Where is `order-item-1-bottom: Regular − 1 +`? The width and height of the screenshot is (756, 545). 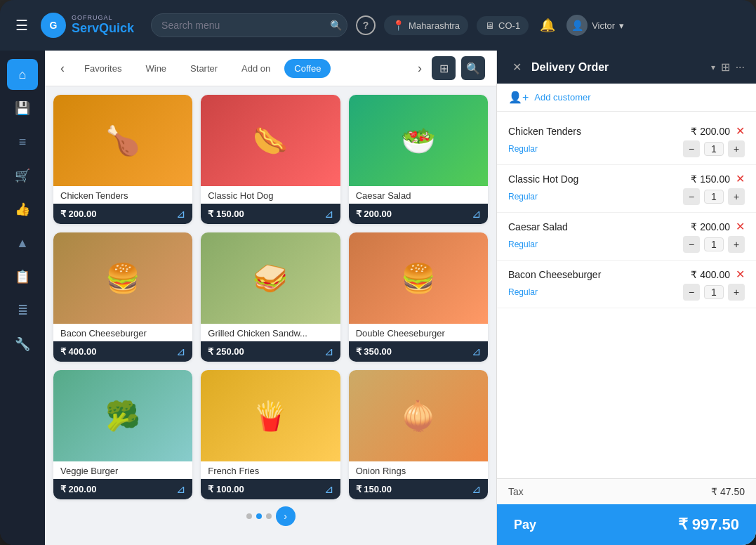
order-item-1-bottom: Regular − 1 + is located at coordinates (626, 149).